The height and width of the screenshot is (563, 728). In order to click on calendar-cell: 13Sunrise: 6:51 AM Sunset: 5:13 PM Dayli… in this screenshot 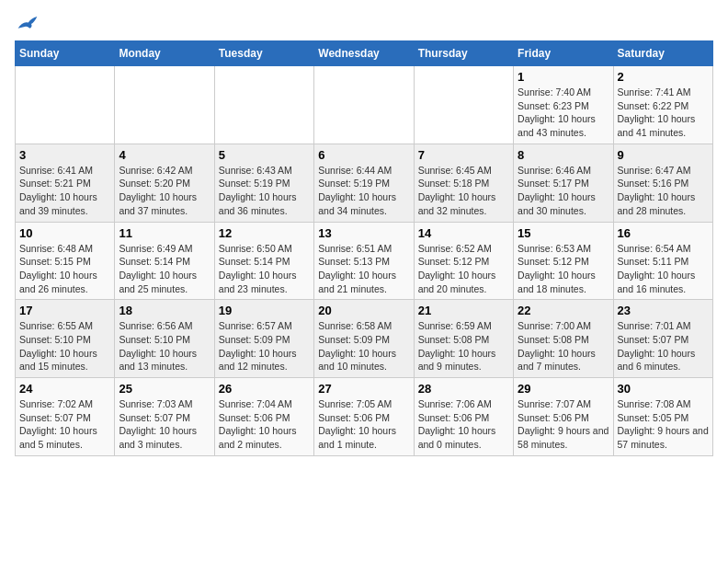, I will do `click(364, 261)`.